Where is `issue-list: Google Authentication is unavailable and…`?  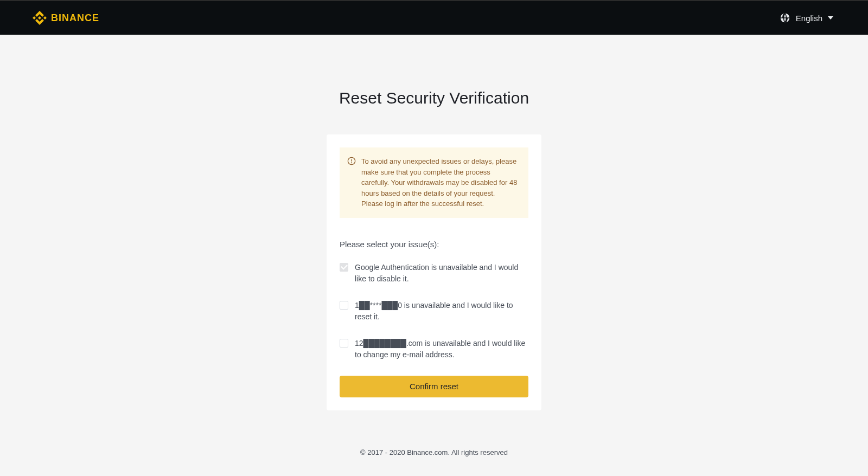 issue-list: Google Authentication is unavailable and… is located at coordinates (434, 311).